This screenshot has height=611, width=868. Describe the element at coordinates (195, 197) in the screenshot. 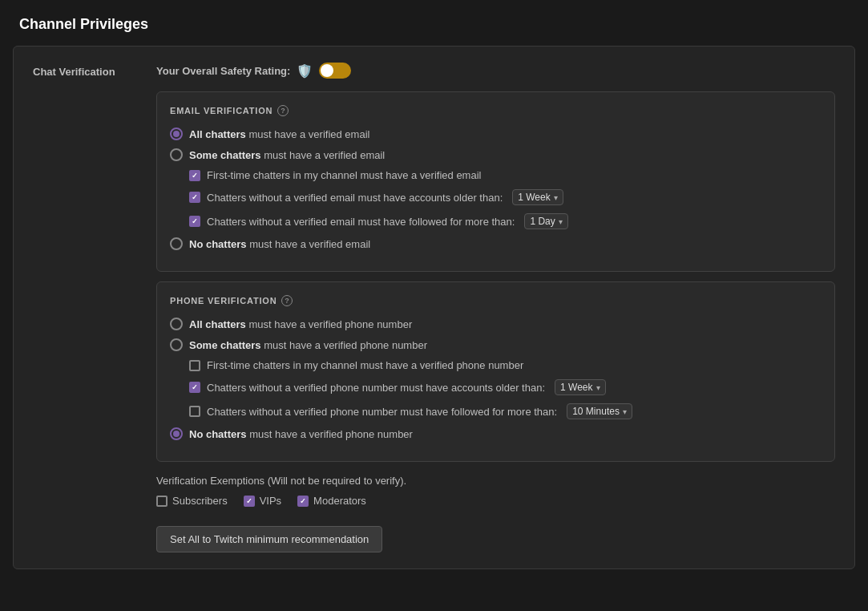

I see `email-sub-2-checkbox` at that location.